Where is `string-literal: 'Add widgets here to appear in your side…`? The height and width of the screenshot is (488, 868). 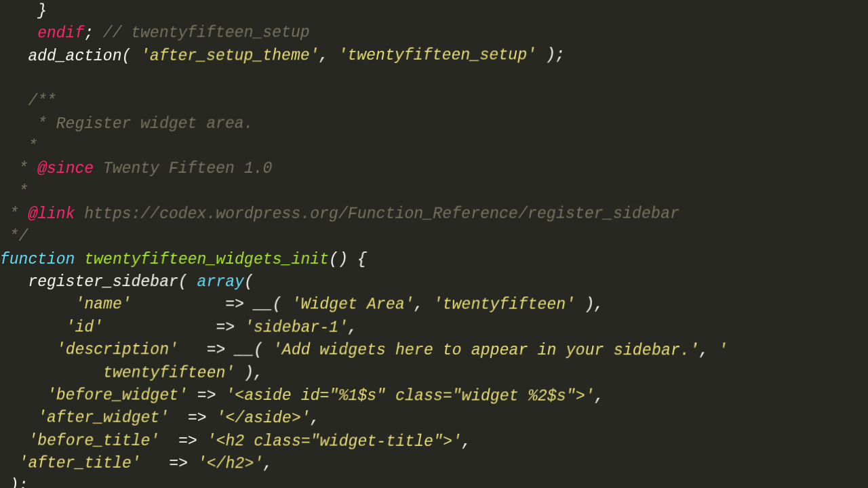 string-literal: 'Add widgets here to appear in your side… is located at coordinates (486, 351).